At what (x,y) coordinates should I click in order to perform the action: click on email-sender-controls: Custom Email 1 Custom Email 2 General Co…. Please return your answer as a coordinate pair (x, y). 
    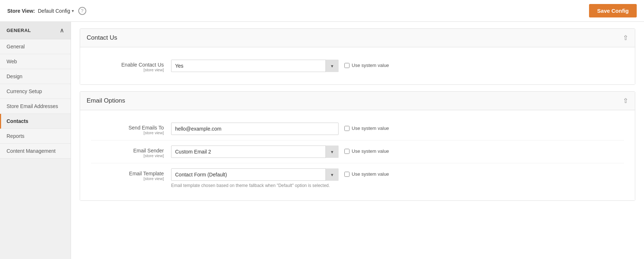
    Looking at the image, I should click on (398, 152).